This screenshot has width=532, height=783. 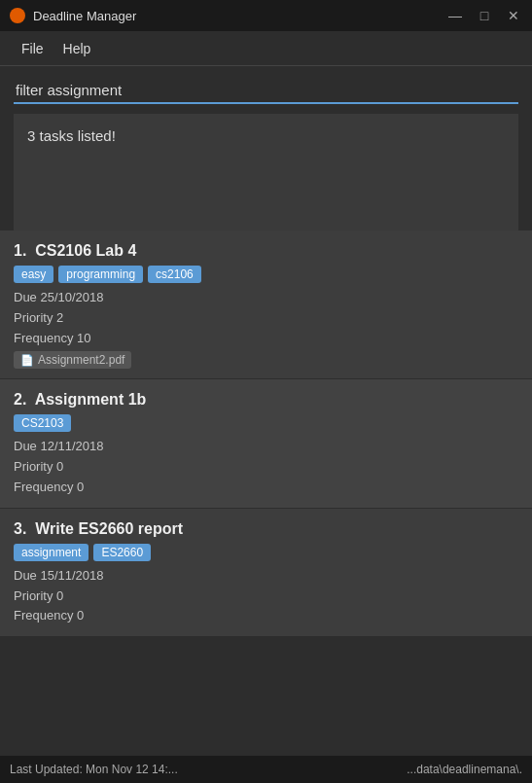 What do you see at coordinates (19, 251) in the screenshot?
I see `task-number: 1.` at bounding box center [19, 251].